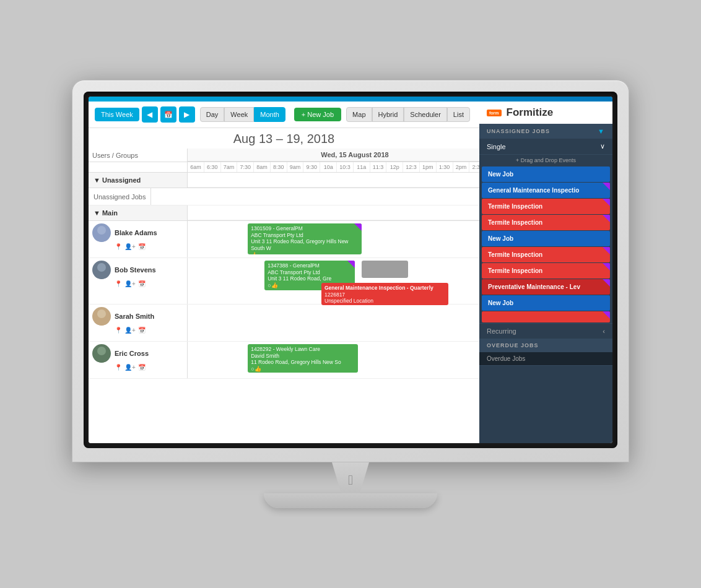 The width and height of the screenshot is (701, 588). Describe the element at coordinates (137, 368) in the screenshot. I see `user-icons-eric: 📍 👤+ 📅` at that location.